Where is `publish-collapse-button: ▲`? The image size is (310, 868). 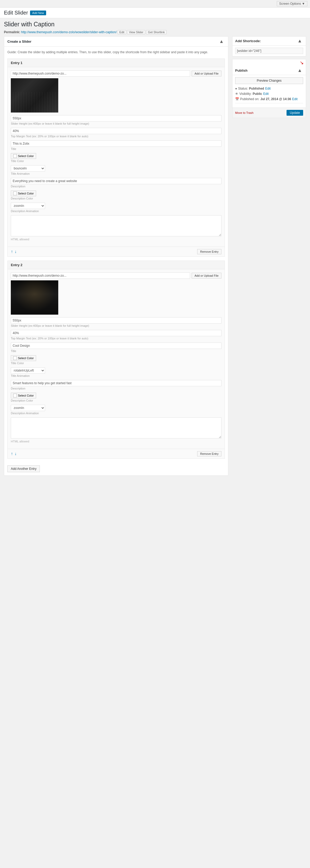
publish-collapse-button: ▲ is located at coordinates (300, 70).